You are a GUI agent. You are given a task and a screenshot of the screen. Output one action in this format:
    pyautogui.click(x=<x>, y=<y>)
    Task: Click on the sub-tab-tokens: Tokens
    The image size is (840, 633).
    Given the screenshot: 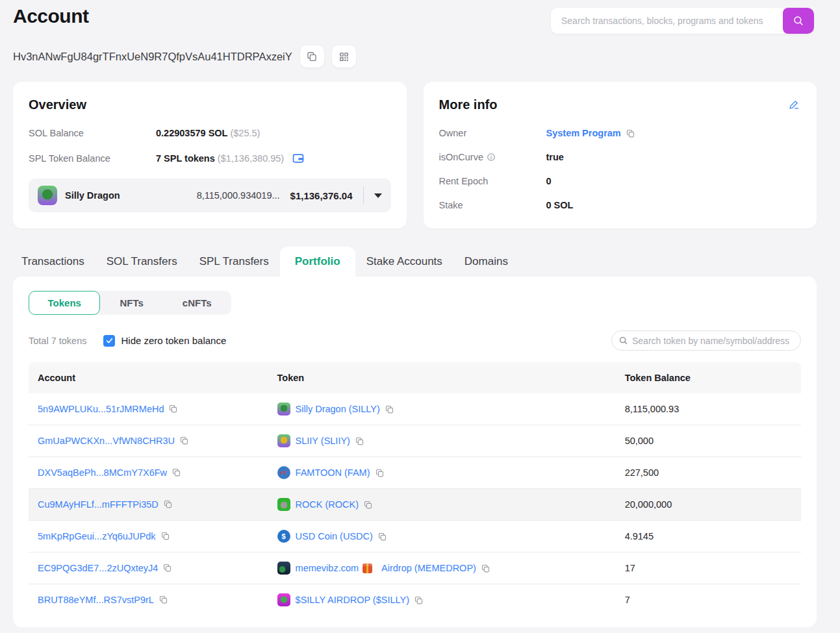 What is the action you would take?
    pyautogui.click(x=64, y=303)
    